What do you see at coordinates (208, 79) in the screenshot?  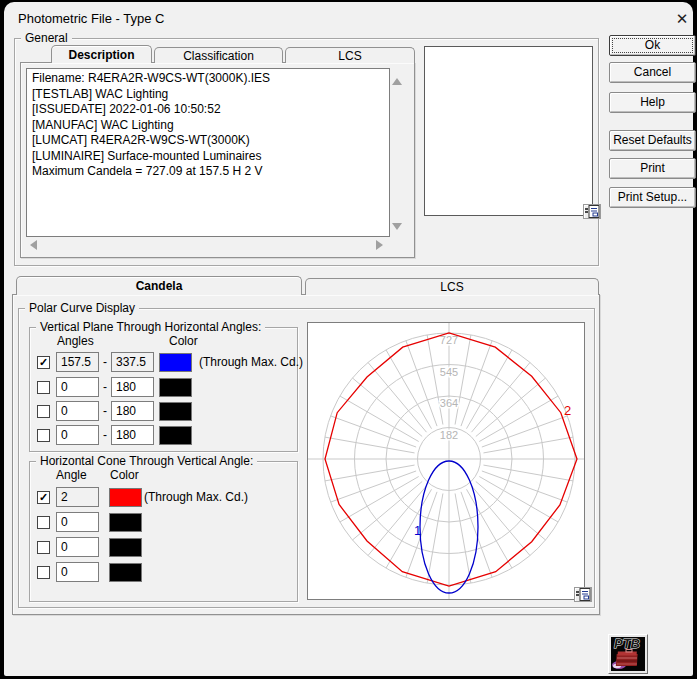 I see `description-line: Filename: R4ERA2R-W9CS-WT(3000K).IES` at bounding box center [208, 79].